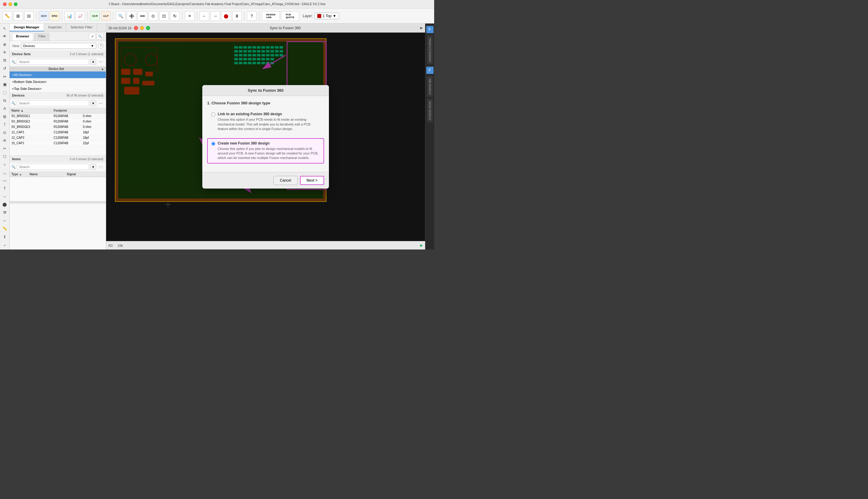 Image resolution: width=868 pixels, height=499 pixels. Describe the element at coordinates (58, 116) in the screenshot. I see `device-row-0: 5V_BRIDGE1 R1206FAB 0 ohm` at that location.